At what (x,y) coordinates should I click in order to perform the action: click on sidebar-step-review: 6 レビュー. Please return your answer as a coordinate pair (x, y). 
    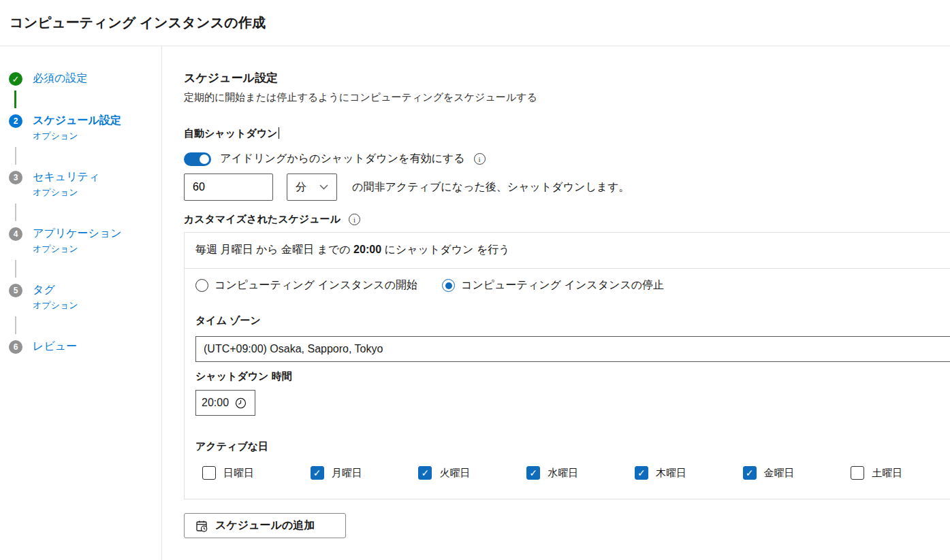
    Looking at the image, I should click on (85, 346).